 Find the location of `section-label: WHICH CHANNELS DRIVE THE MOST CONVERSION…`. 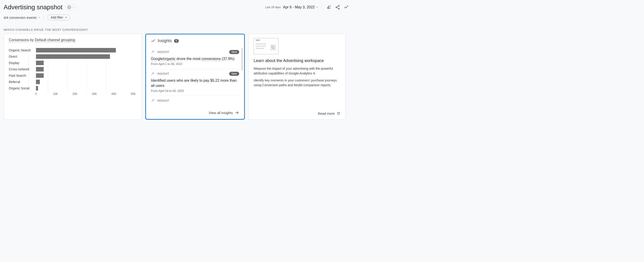

section-label: WHICH CHANNELS DRIVE THE MOST CONVERSION… is located at coordinates (176, 29).